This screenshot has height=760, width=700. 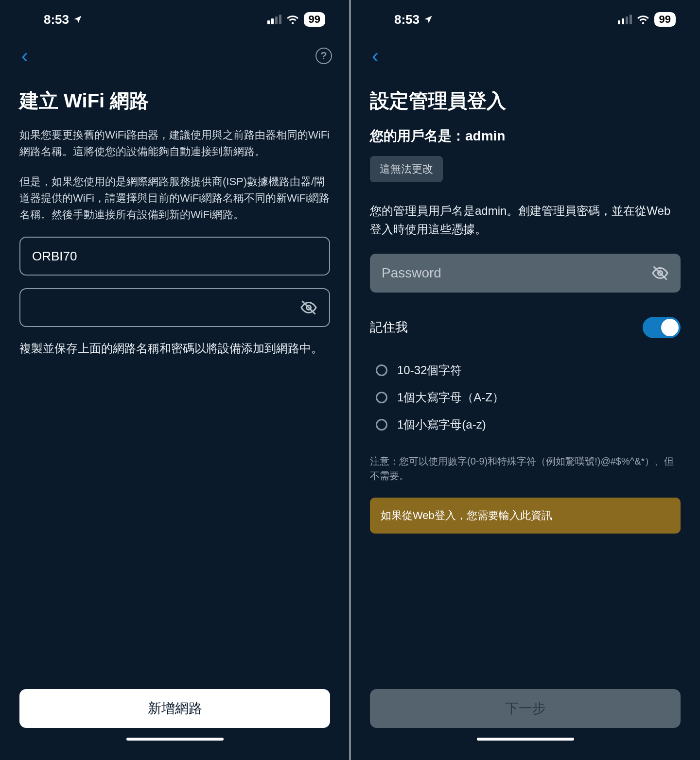 What do you see at coordinates (166, 308) in the screenshot?
I see `wifi-password-input` at bounding box center [166, 308].